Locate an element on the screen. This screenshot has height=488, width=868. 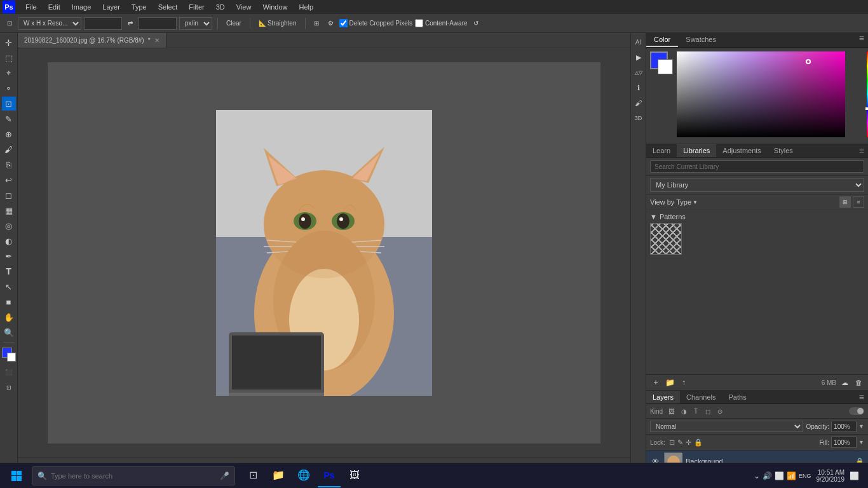
menu-file: File is located at coordinates (31, 7).